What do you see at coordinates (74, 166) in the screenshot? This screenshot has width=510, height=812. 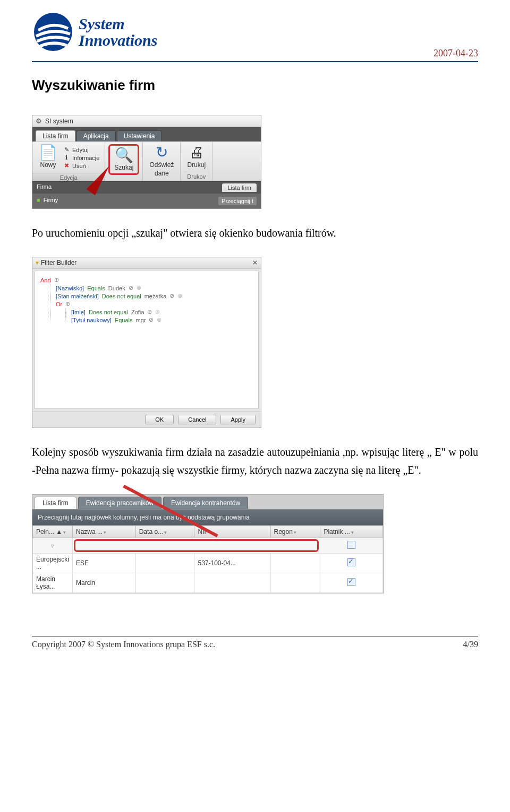 I see `usun-button: ✖Usuń` at bounding box center [74, 166].